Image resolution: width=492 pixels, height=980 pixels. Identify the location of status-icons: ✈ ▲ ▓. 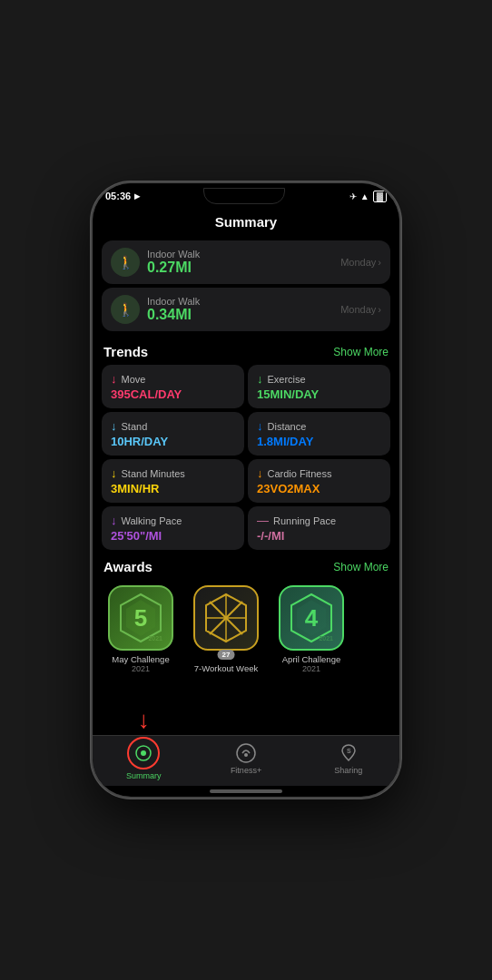
(369, 196).